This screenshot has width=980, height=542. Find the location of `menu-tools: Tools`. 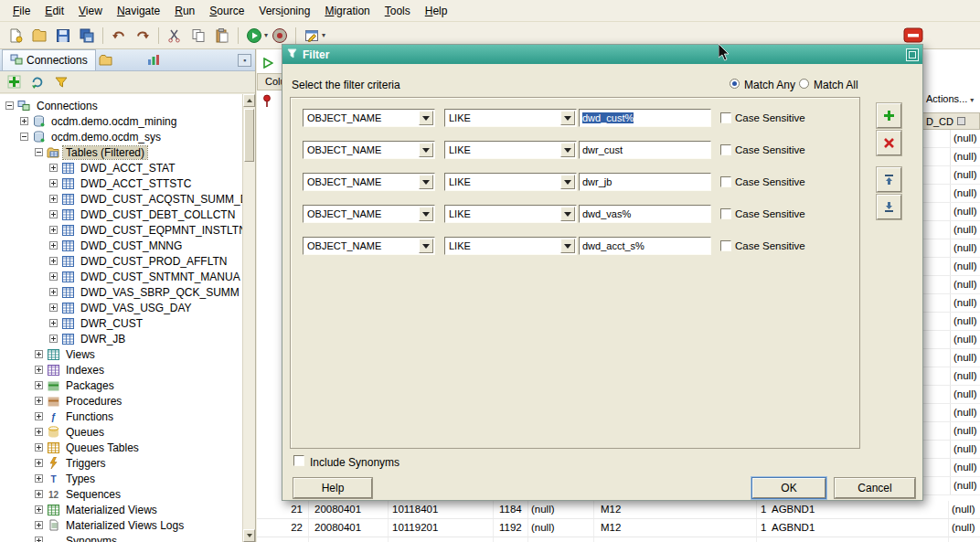

menu-tools: Tools is located at coordinates (398, 11).